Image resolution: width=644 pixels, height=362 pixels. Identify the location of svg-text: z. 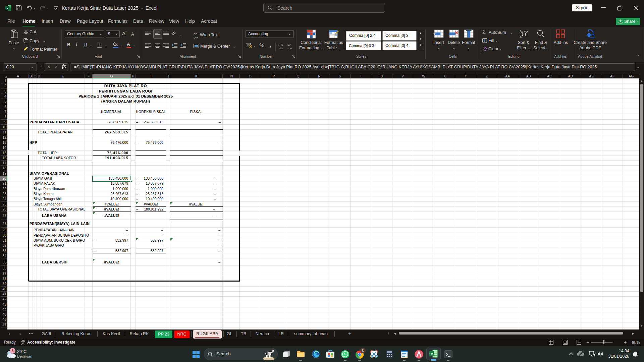
(637, 353).